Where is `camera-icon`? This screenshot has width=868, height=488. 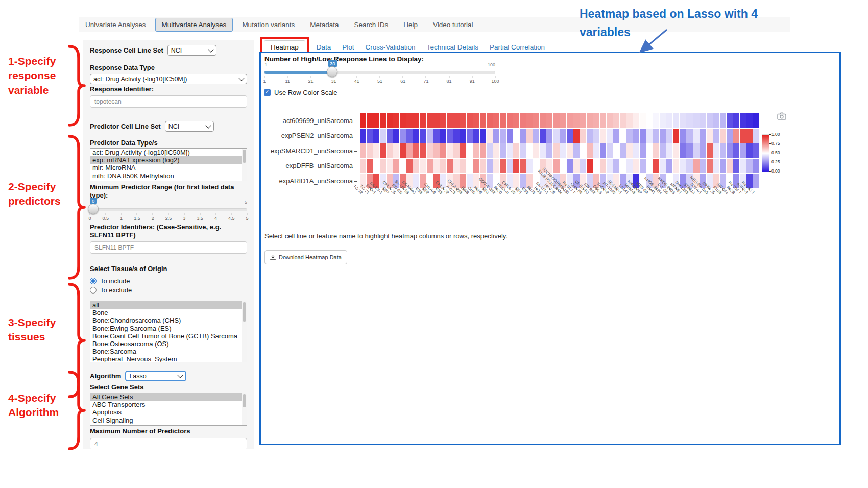
camera-icon is located at coordinates (782, 116).